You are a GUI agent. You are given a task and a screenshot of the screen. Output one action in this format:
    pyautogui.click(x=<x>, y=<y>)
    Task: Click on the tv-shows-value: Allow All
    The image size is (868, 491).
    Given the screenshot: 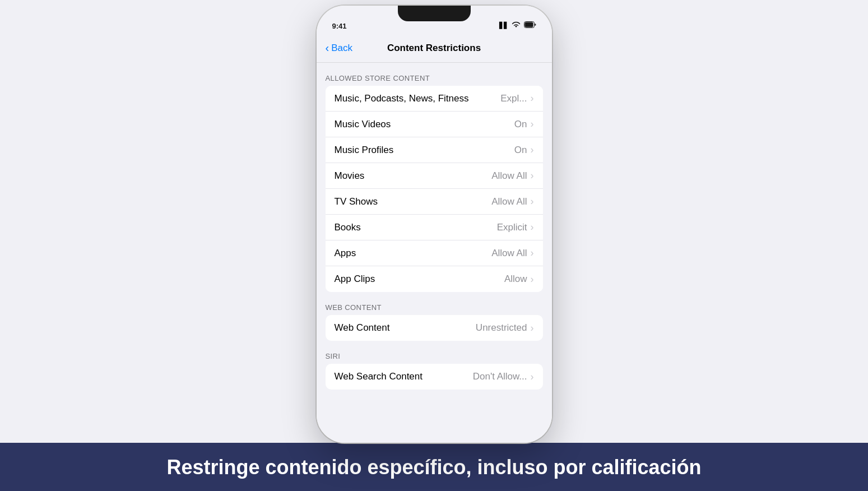 What is the action you would take?
    pyautogui.click(x=509, y=202)
    